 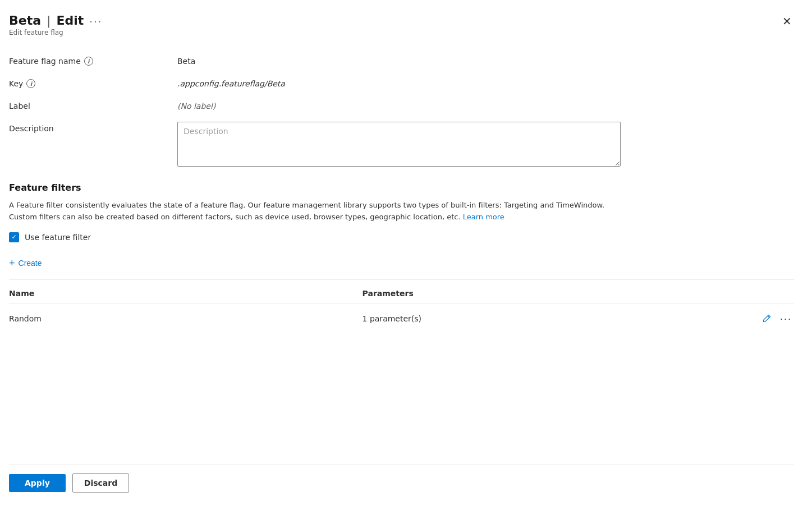 What do you see at coordinates (12, 263) in the screenshot?
I see `plus-icon: +` at bounding box center [12, 263].